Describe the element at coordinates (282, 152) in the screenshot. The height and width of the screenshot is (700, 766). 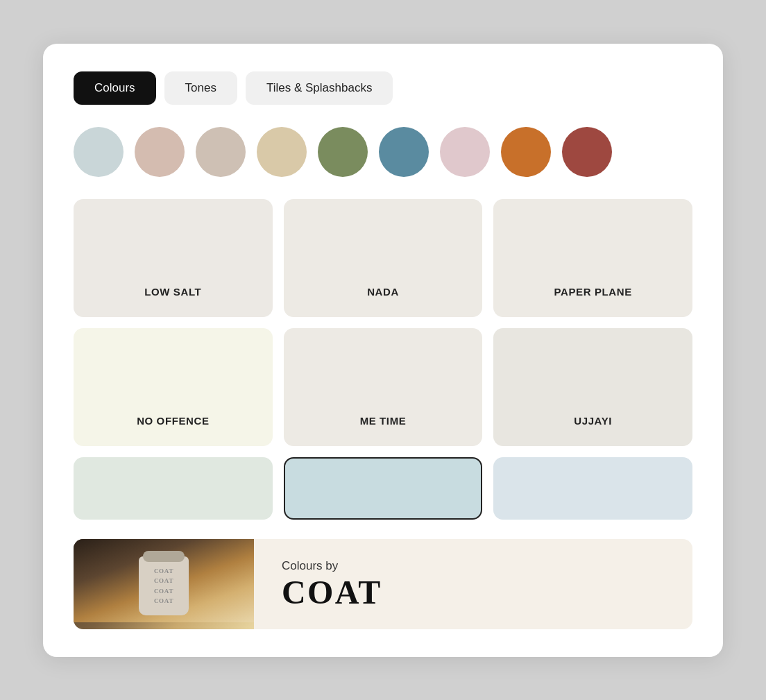
I see `swatch-sand` at that location.